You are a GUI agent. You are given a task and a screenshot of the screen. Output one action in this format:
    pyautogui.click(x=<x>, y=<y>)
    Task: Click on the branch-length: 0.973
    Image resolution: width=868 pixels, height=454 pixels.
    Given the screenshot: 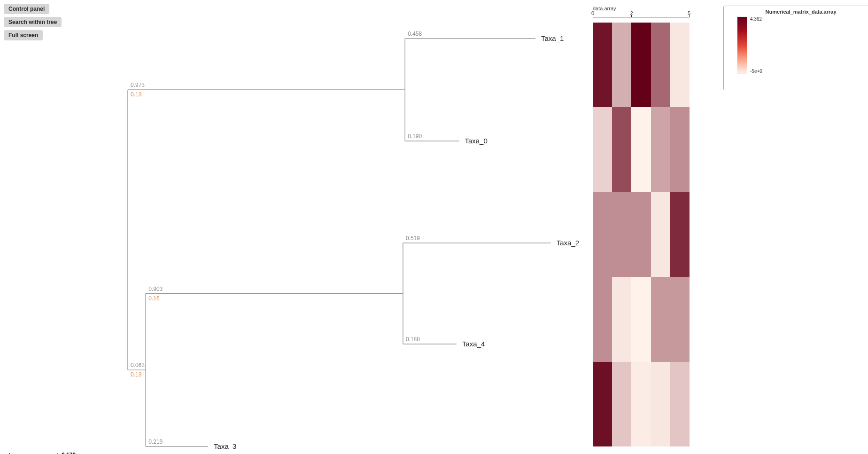 What is the action you would take?
    pyautogui.click(x=138, y=85)
    